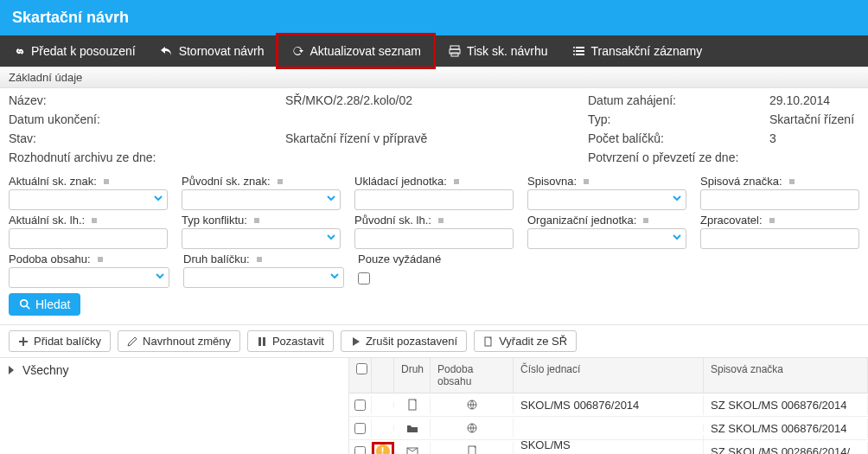  Describe the element at coordinates (147, 100) in the screenshot. I see `name-label: Název:` at that location.